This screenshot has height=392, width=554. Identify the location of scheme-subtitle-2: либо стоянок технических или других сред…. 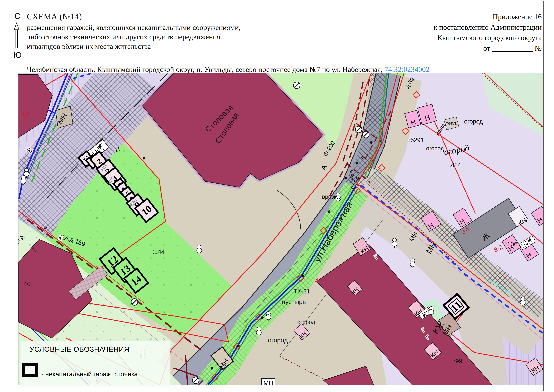
(134, 37).